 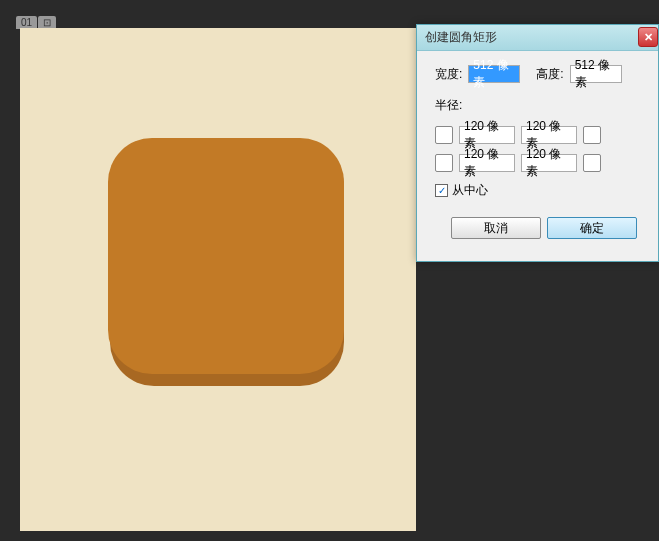 What do you see at coordinates (546, 228) in the screenshot?
I see `dialog-buttons: 取消 确定` at bounding box center [546, 228].